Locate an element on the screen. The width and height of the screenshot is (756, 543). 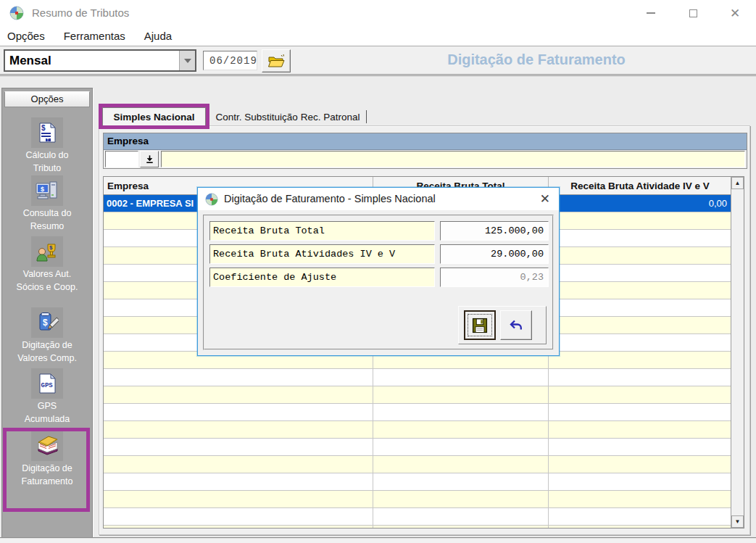
svg-text: T is located at coordinates (48, 141).